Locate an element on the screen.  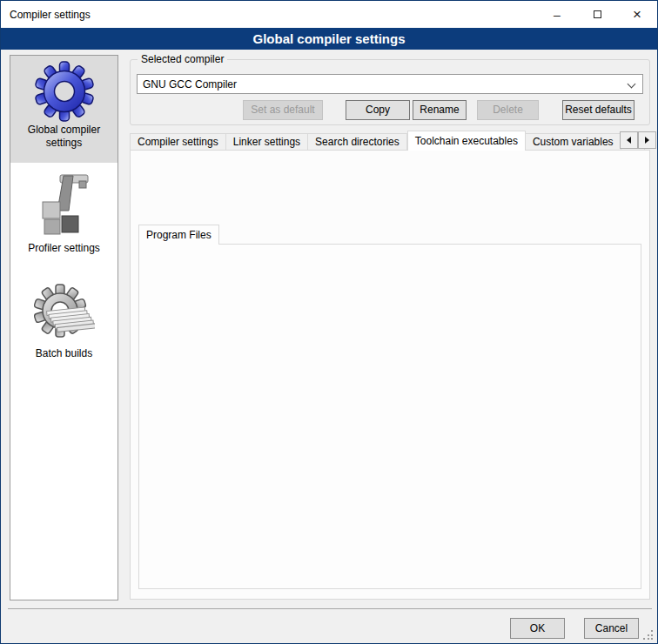
sidebar-item-batch-builds: Batch builds is located at coordinates (64, 321).